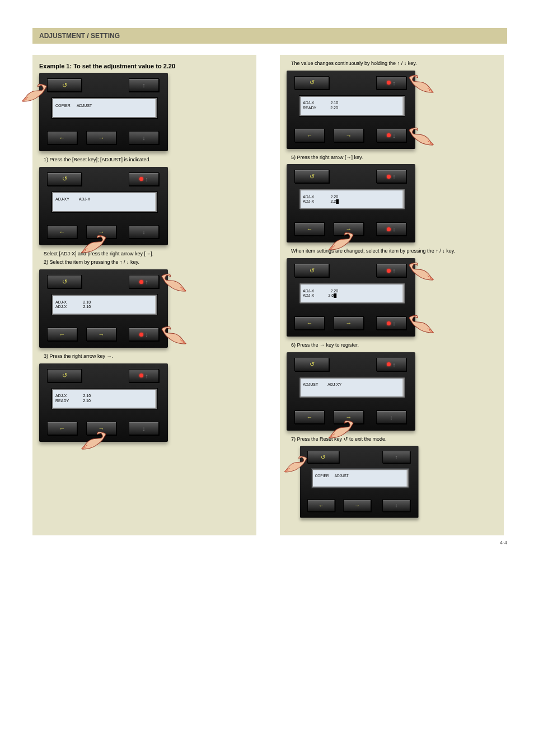 This screenshot has height=756, width=534. What do you see at coordinates (146, 357) in the screenshot?
I see `step-text: 3) Press the right arrow key →.` at bounding box center [146, 357].